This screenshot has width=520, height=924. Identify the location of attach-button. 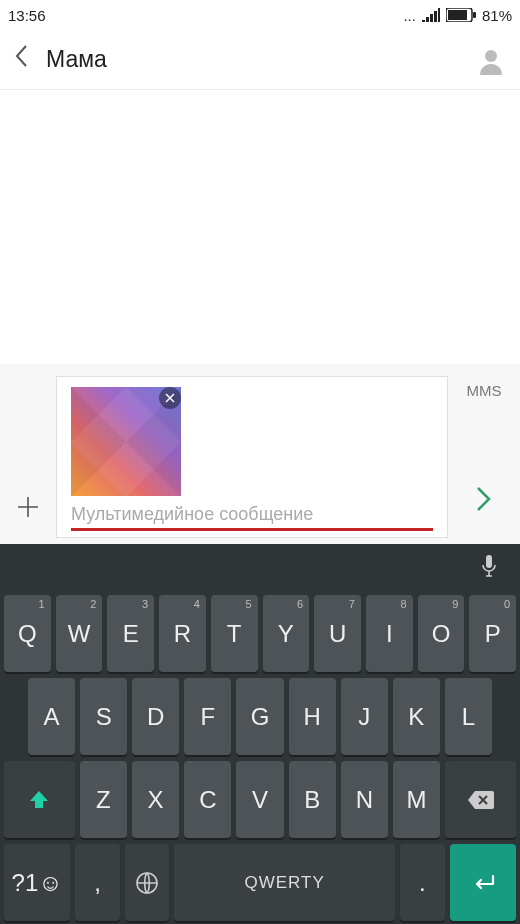
(28, 457).